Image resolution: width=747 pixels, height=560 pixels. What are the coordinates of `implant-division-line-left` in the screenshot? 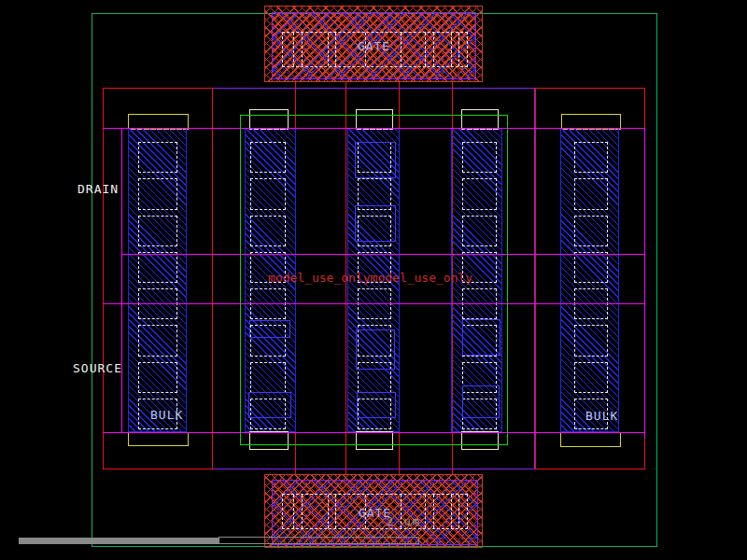 It's located at (213, 278).